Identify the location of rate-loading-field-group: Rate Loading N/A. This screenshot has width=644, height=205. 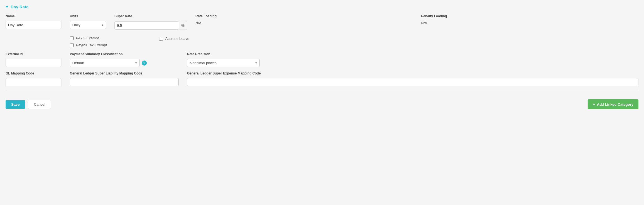
(304, 20).